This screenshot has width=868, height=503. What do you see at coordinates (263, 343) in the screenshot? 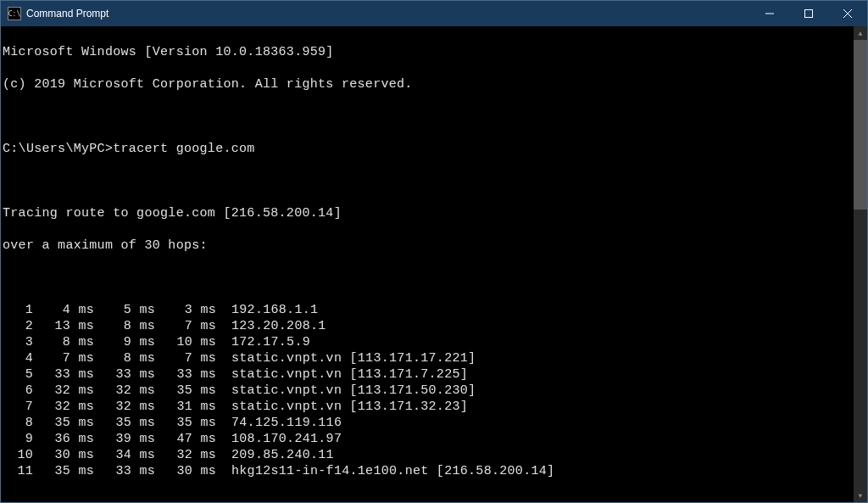
I see `hop-host: 172.17.5.9` at bounding box center [263, 343].